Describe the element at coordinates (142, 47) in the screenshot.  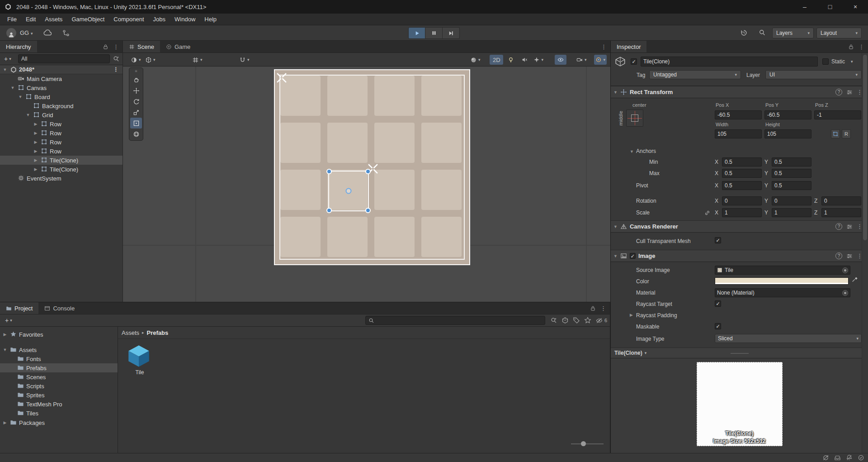
I see `tab-scene: Scene` at that location.